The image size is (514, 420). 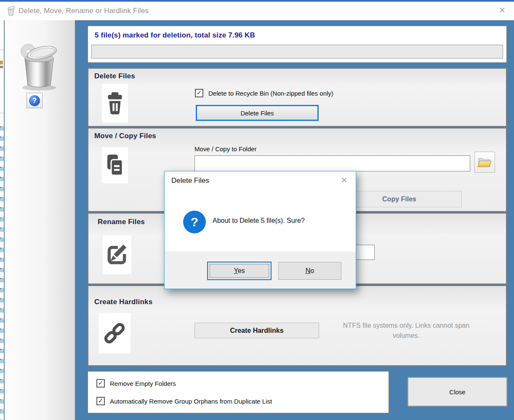 I want to click on dialog-close-icon: ✕, so click(x=344, y=180).